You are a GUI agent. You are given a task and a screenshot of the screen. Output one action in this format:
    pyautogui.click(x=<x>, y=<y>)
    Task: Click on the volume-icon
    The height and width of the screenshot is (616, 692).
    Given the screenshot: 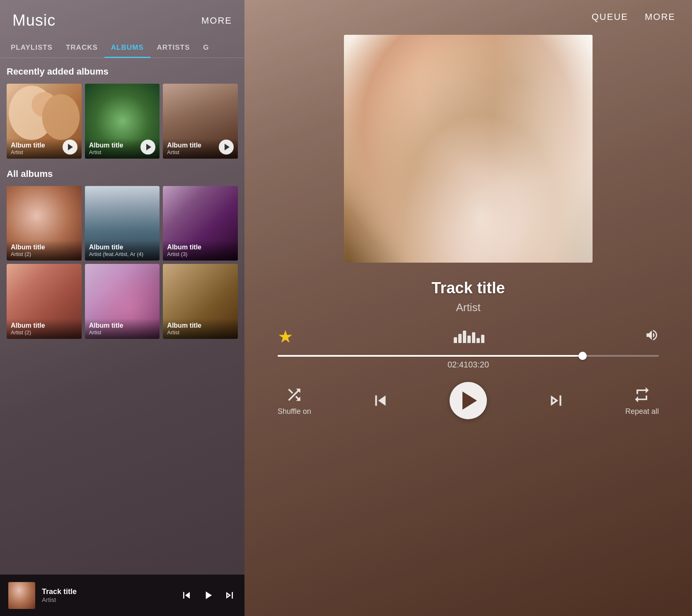 What is the action you would take?
    pyautogui.click(x=652, y=335)
    